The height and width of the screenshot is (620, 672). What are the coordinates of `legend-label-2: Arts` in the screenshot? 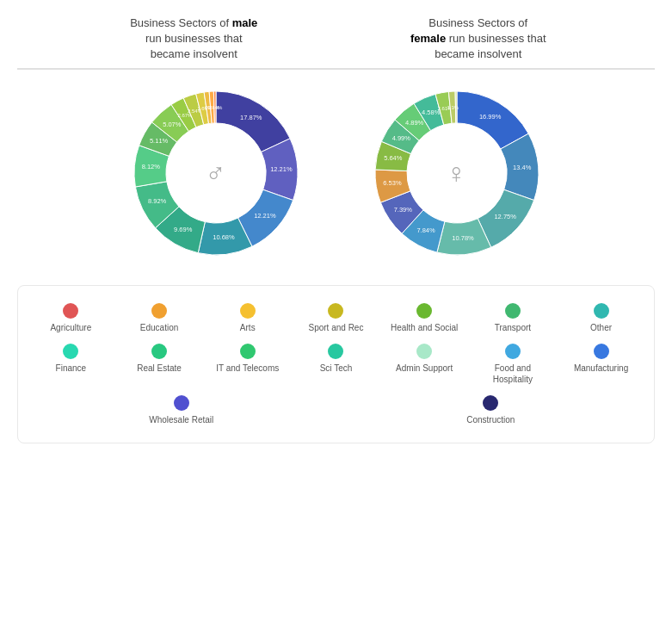 It's located at (248, 327).